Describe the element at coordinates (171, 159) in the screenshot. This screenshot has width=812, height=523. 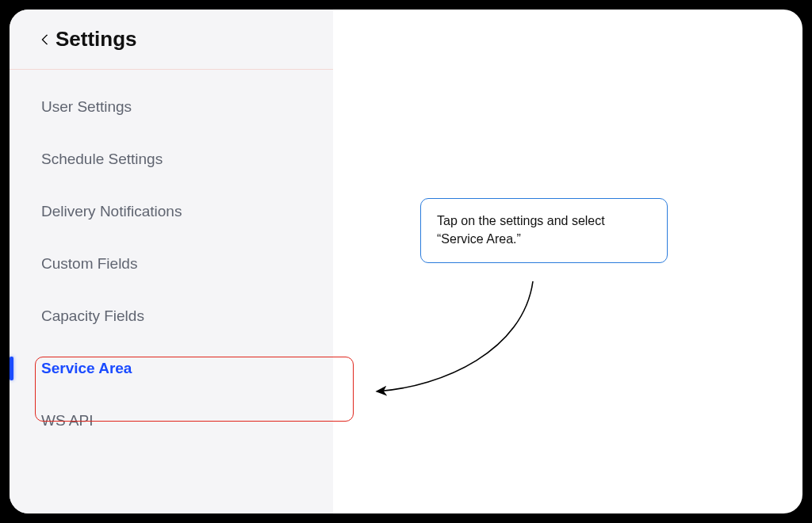
I see `nav-item-schedule-settings: Schedule Settings` at that location.